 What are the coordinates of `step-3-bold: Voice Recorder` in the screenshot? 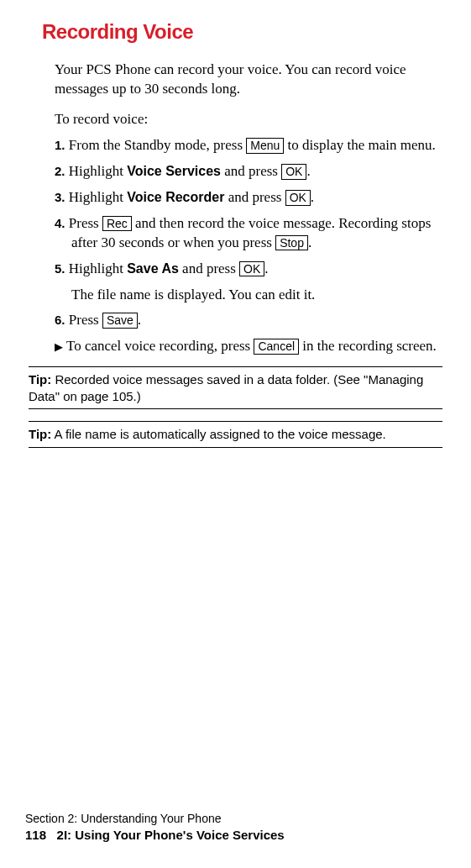 It's located at (175, 197).